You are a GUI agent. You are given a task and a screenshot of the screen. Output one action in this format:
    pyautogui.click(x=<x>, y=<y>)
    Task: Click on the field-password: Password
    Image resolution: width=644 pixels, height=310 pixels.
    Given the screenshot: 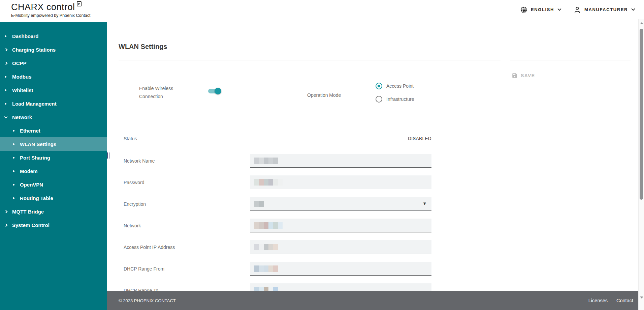 What is the action you would take?
    pyautogui.click(x=373, y=182)
    